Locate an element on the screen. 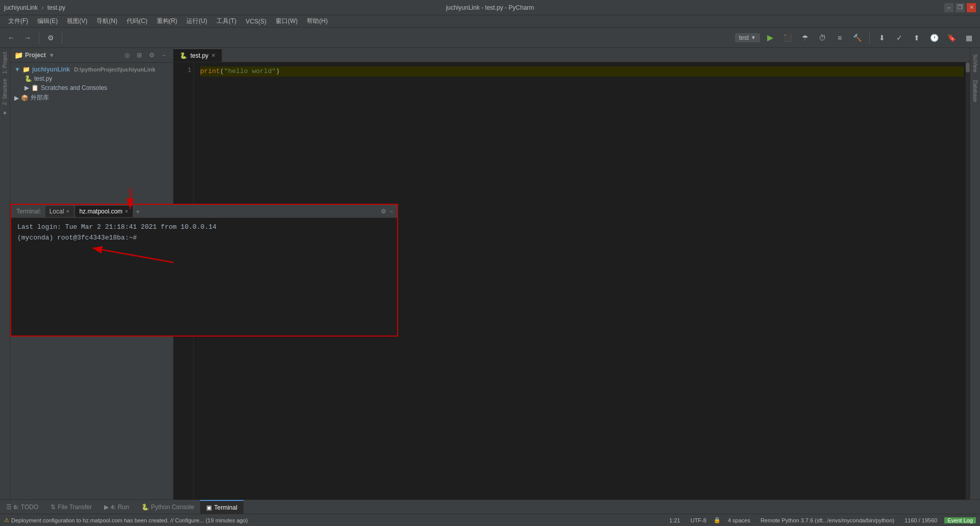  terminal-icon: ▣ is located at coordinates (209, 508).